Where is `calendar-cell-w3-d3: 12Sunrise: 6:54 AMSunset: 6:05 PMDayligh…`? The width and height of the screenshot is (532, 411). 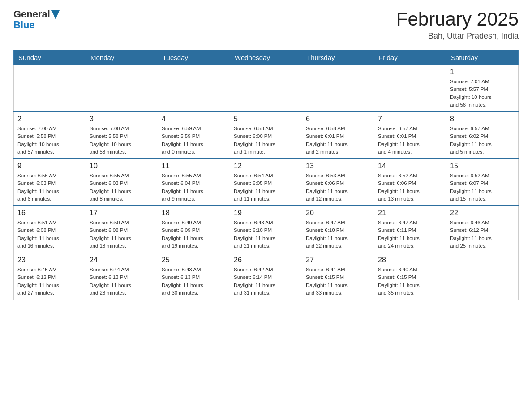 calendar-cell-w3-d3: 12Sunrise: 6:54 AMSunset: 6:05 PMDayligh… is located at coordinates (266, 183).